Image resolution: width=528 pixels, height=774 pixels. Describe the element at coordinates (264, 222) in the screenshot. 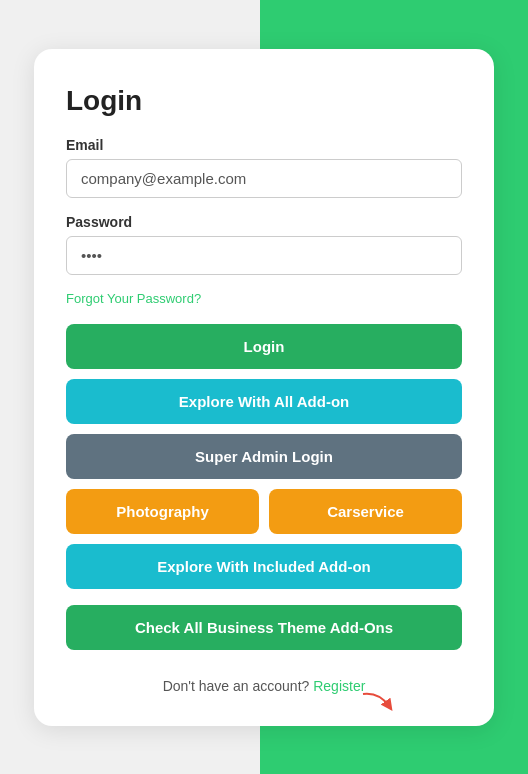

I see `password-label: Password` at that location.